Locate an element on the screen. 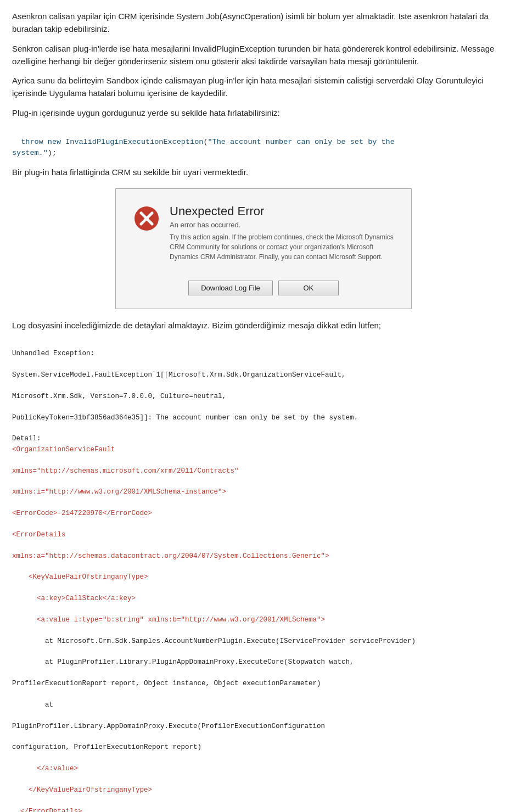  log-line1: Unhandled Exception: is located at coordinates (53, 354).